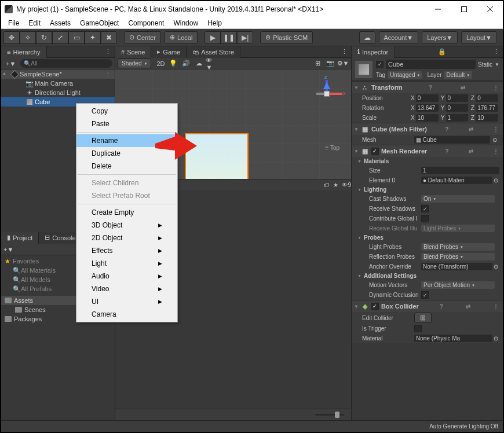  I want to click on physic-material-field: None (Physic Ma, so click(453, 338).